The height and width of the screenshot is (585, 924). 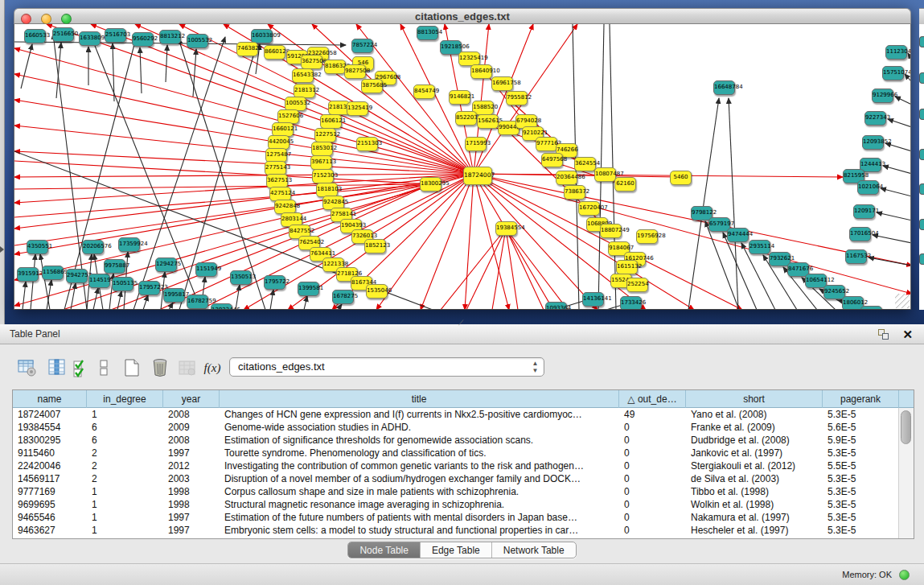 I want to click on graph-node: 1151949, so click(x=206, y=270).